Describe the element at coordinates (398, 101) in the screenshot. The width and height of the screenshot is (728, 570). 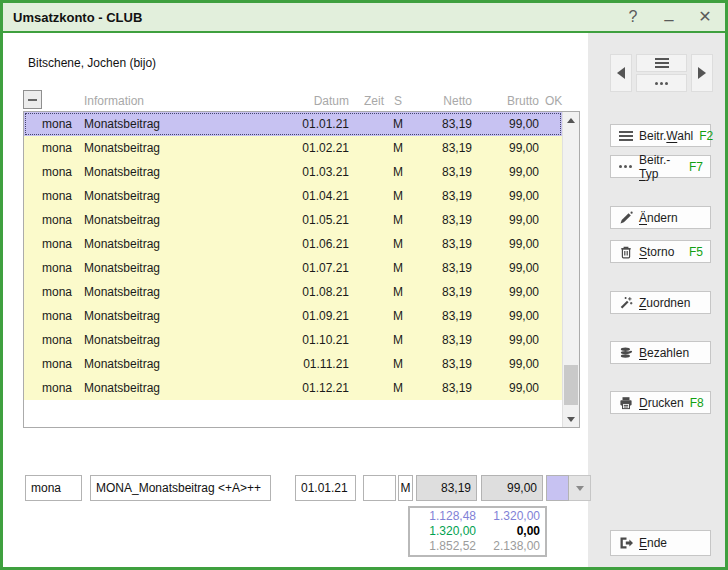
I see `header-s: S` at that location.